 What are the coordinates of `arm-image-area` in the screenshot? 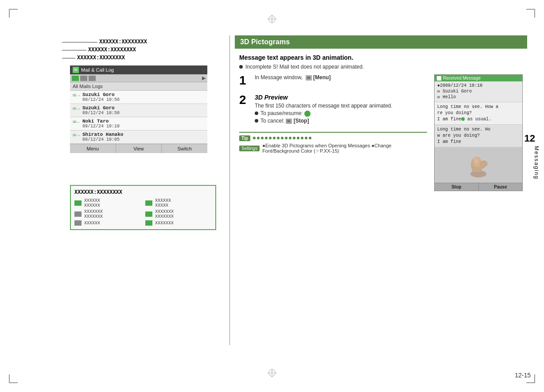 It's located at (478, 165).